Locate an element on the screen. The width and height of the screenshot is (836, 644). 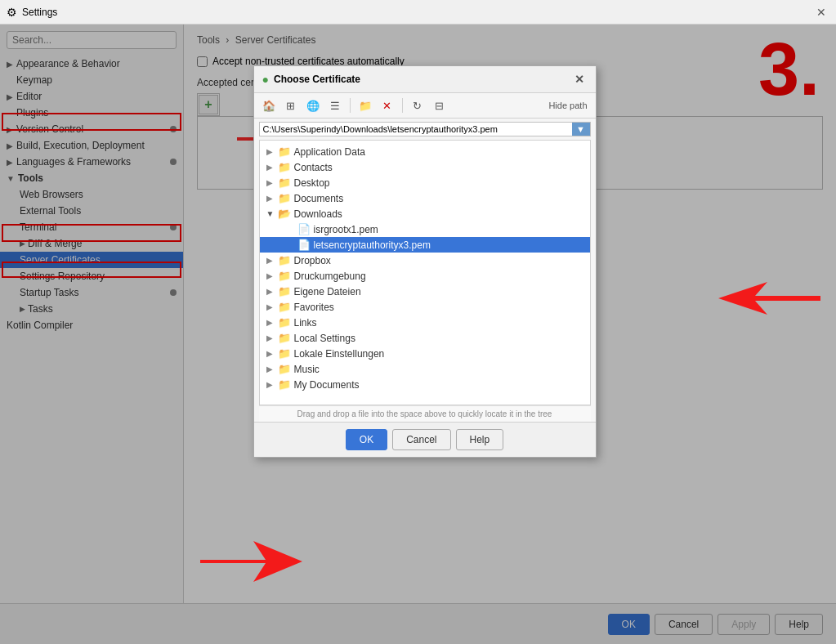
file-item-label: Links is located at coordinates (306, 323).